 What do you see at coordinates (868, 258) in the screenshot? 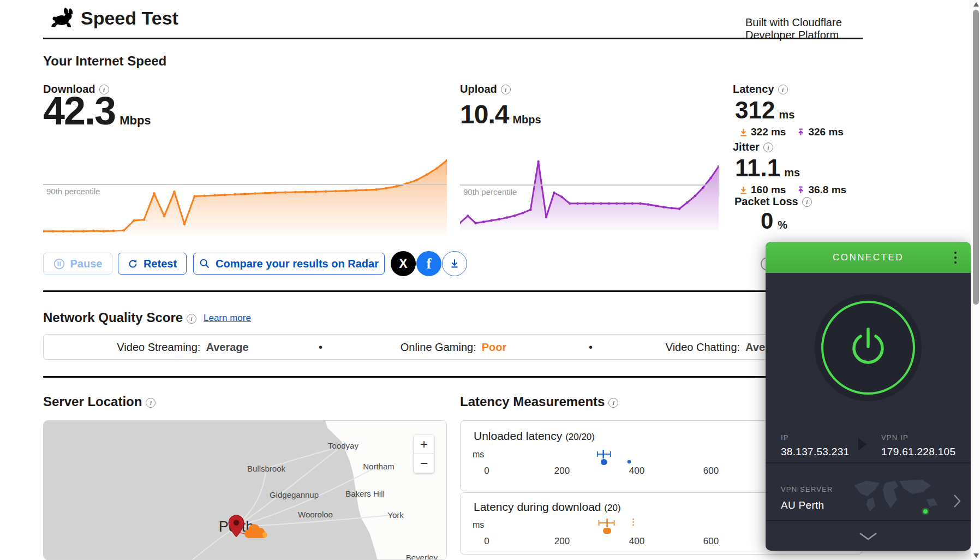
I see `vpn-header: CONNECTED` at bounding box center [868, 258].